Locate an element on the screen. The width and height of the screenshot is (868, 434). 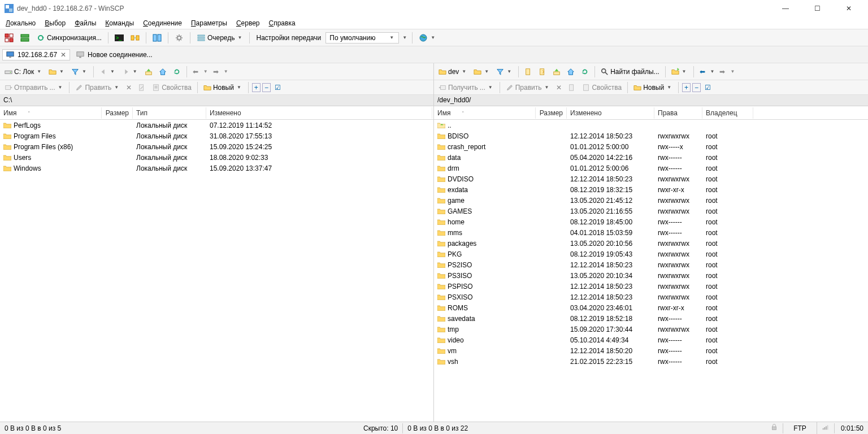
close-button: ✕ is located at coordinates (849, 8).